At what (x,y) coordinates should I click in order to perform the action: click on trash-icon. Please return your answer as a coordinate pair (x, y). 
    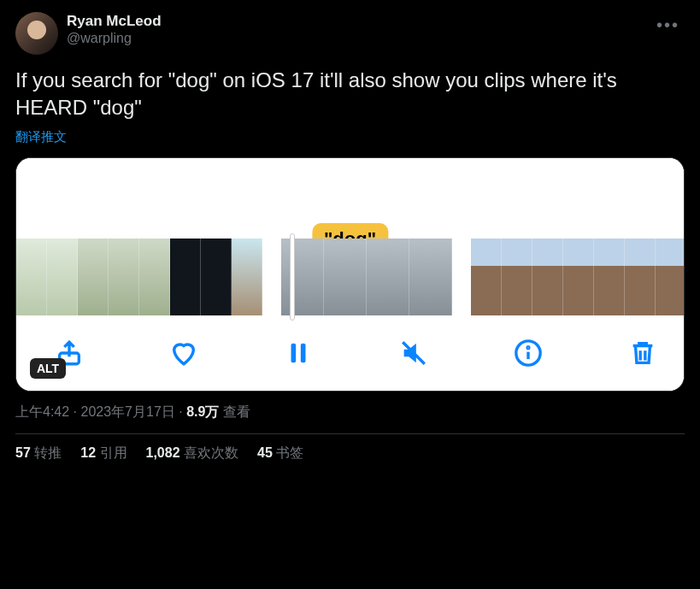
    Looking at the image, I should click on (643, 353).